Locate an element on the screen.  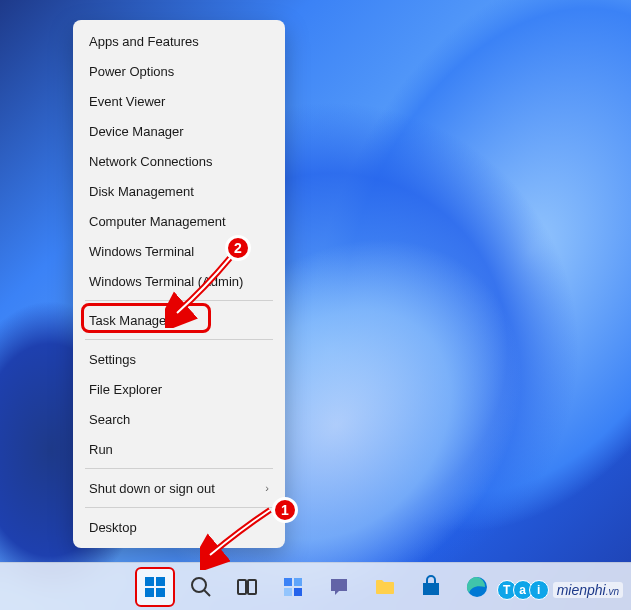
chat-icon is located at coordinates (339, 587).